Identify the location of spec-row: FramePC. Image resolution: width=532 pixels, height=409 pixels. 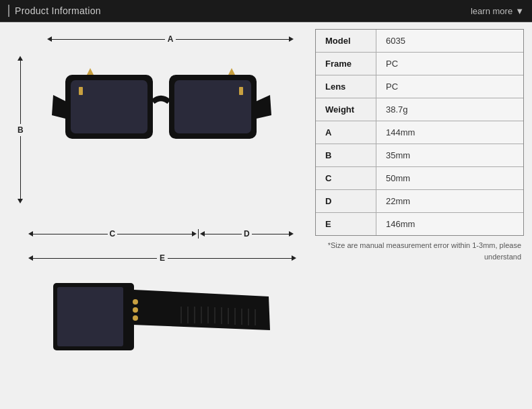
(420, 64).